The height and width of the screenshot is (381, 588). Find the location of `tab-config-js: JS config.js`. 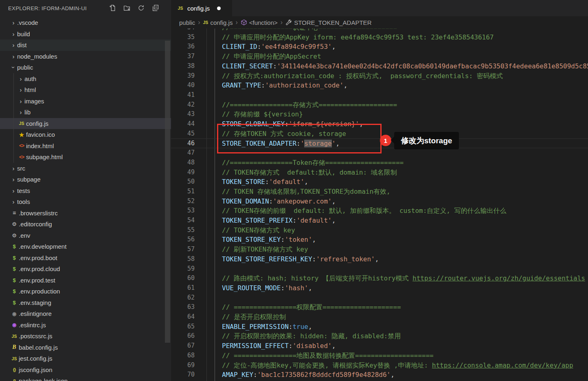

tab-config-js: JS config.js is located at coordinates (202, 8).